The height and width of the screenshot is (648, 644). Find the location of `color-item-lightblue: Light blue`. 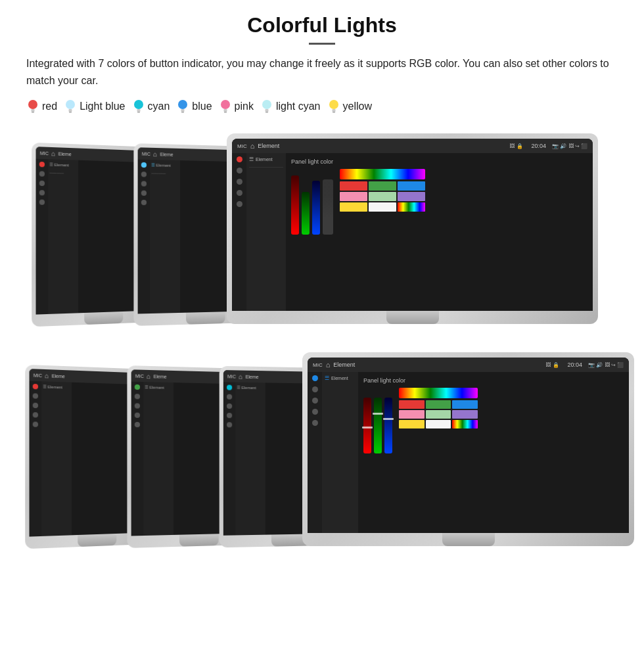

color-item-lightblue: Light blue is located at coordinates (95, 106).